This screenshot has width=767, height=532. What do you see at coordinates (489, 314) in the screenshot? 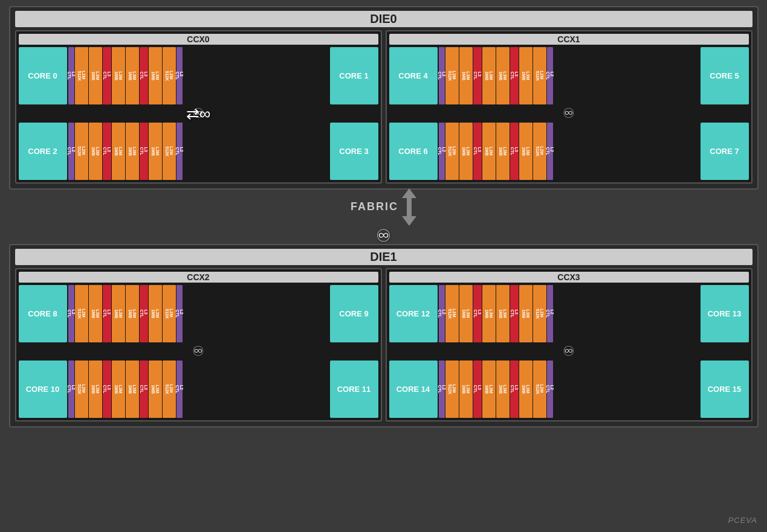
I see `c3l3m-t2: L3M1MB` at bounding box center [489, 314].